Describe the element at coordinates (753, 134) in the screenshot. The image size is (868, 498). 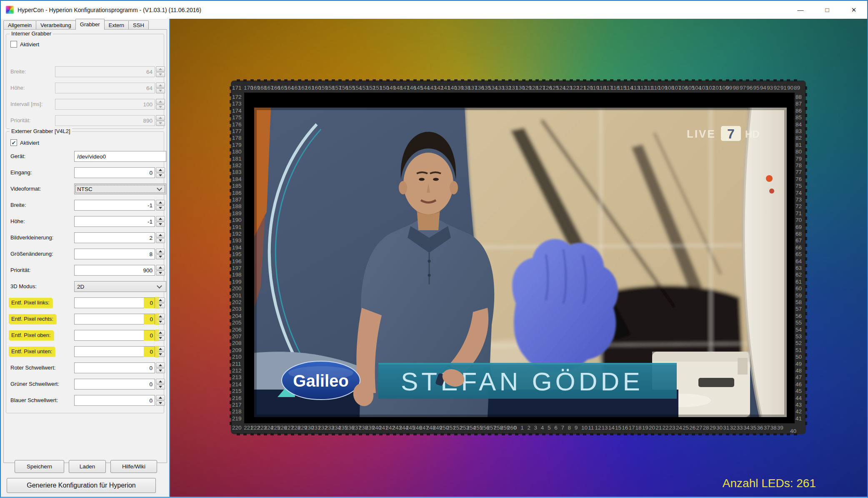
I see `hd-label: HD` at that location.